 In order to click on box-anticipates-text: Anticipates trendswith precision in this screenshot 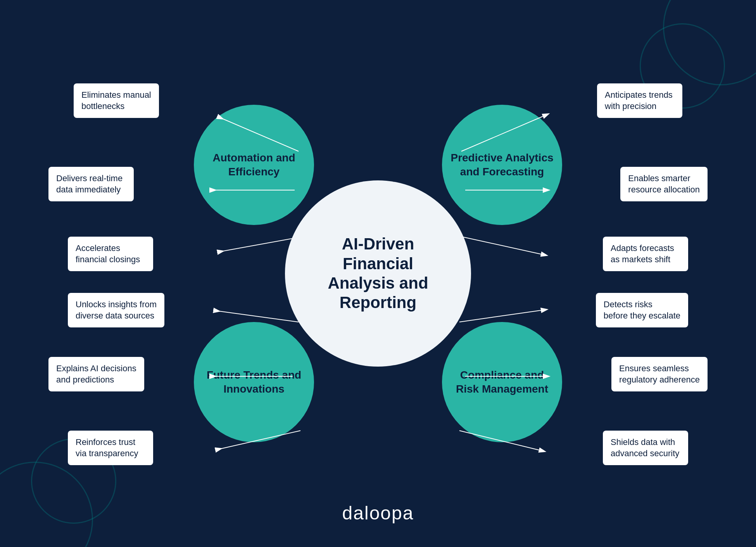, I will do `click(639, 100)`.